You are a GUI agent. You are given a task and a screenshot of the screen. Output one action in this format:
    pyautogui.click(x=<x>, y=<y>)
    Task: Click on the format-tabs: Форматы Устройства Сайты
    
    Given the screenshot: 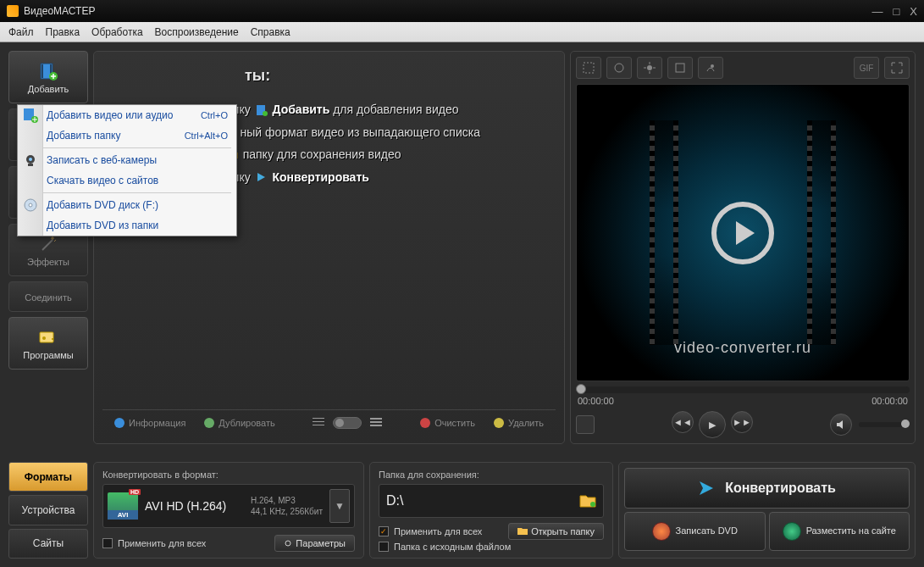 What is the action you would take?
    pyautogui.click(x=48, y=510)
    